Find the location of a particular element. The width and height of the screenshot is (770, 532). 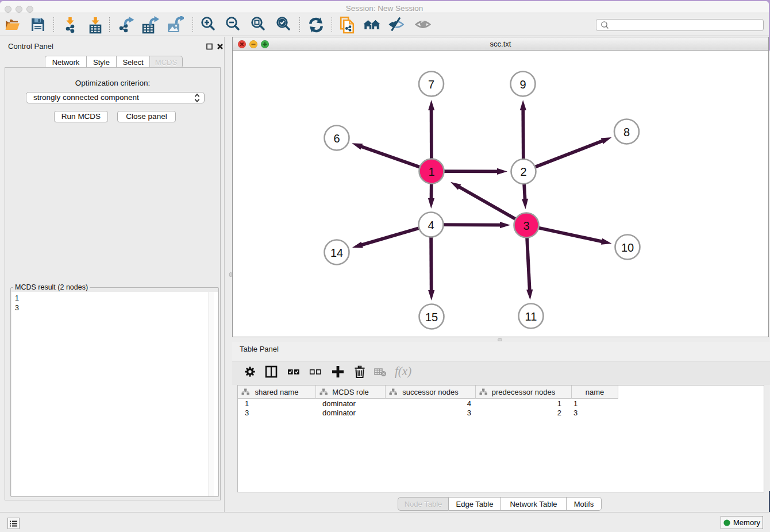

svg-text: 1 is located at coordinates (431, 172).